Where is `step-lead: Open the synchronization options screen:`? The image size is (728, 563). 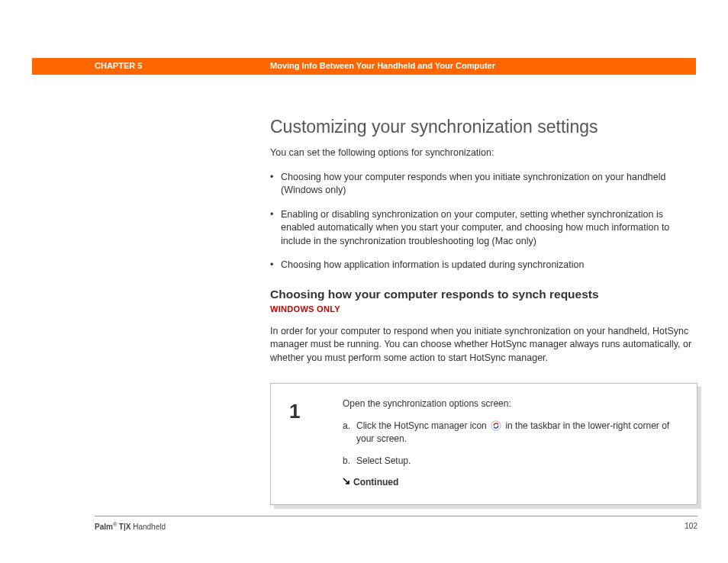 step-lead: Open the synchronization options screen: is located at coordinates (511, 404).